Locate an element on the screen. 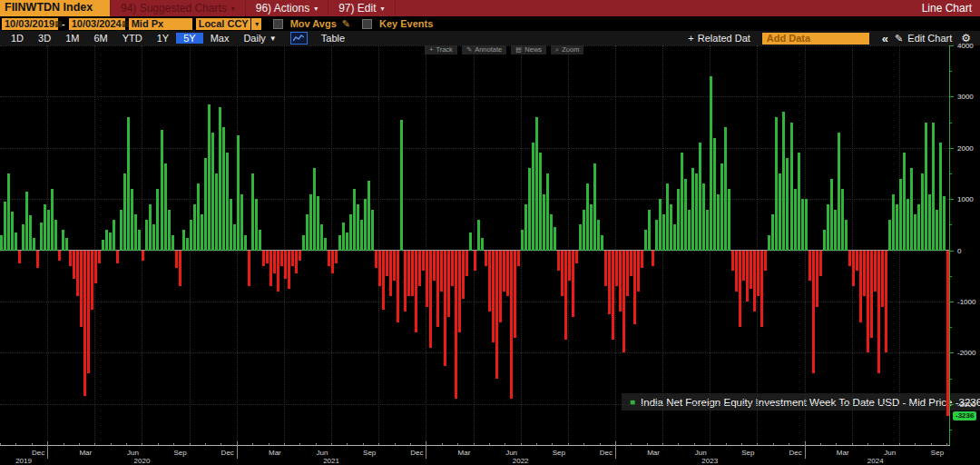 Image resolution: width=980 pixels, height=465 pixels. range-tab-1m: 1M is located at coordinates (73, 38).